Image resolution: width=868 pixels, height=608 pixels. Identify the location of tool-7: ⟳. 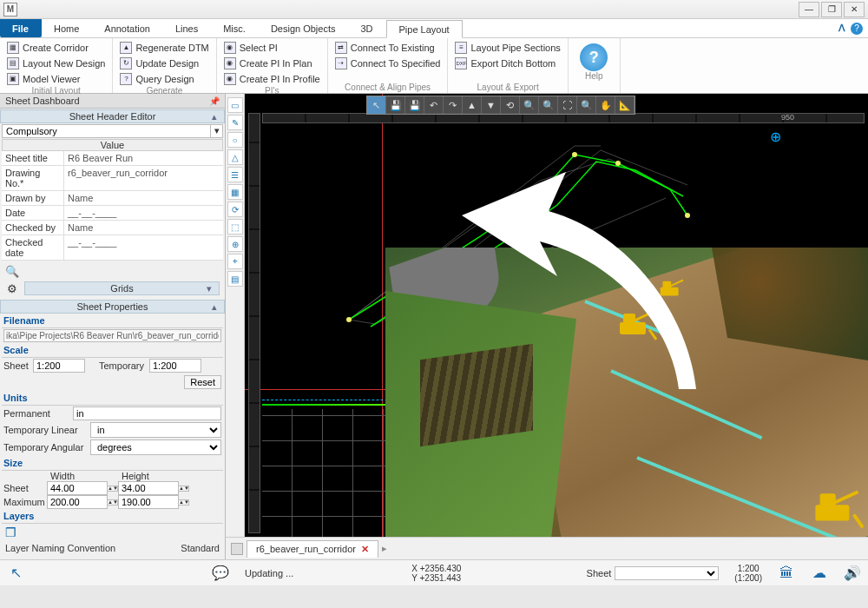
(235, 209).